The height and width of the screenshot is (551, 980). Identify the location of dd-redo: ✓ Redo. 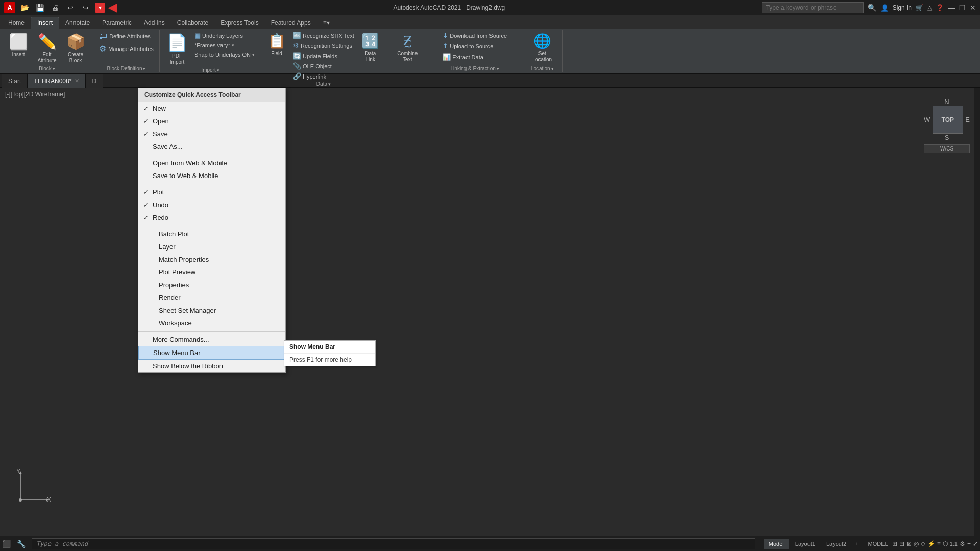
(212, 217).